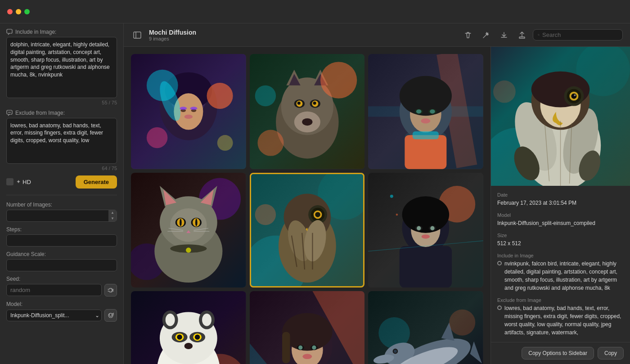 This screenshot has width=630, height=364. I want to click on shuffle-icon, so click(111, 290).